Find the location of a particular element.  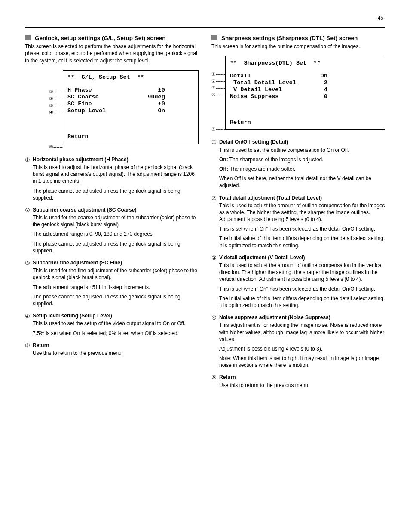

section-heading: Genlock, setup settings (G/L, Setup Set)… is located at coordinates (112, 38).